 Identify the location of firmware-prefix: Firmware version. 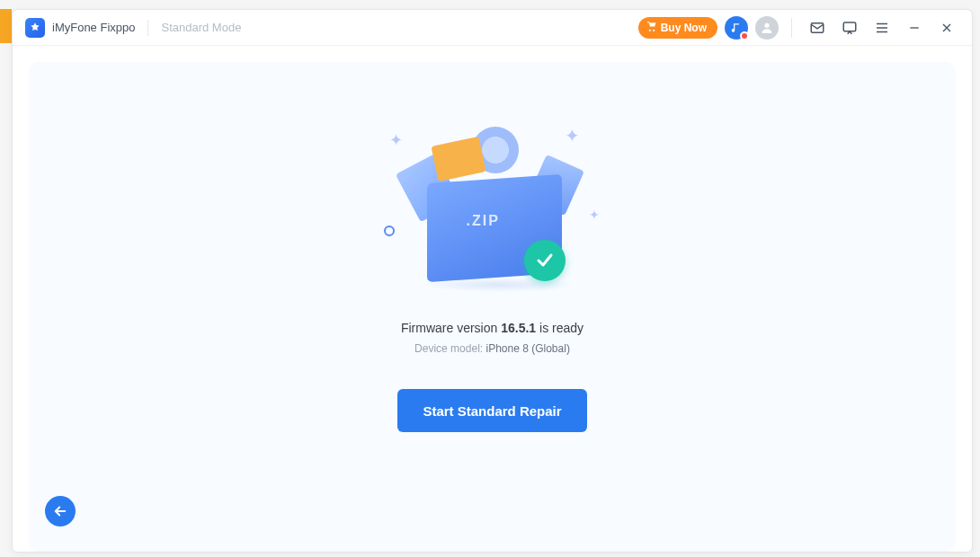
(451, 328).